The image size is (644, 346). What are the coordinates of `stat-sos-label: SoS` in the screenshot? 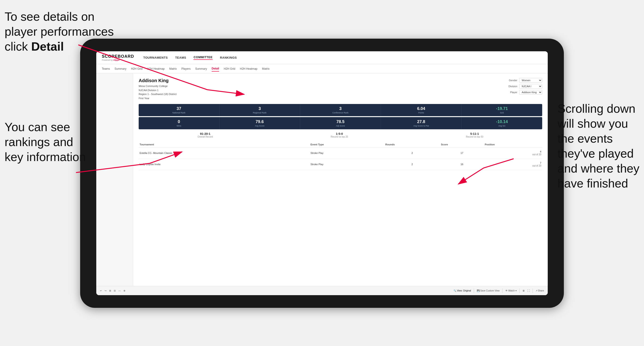 It's located at (502, 113).